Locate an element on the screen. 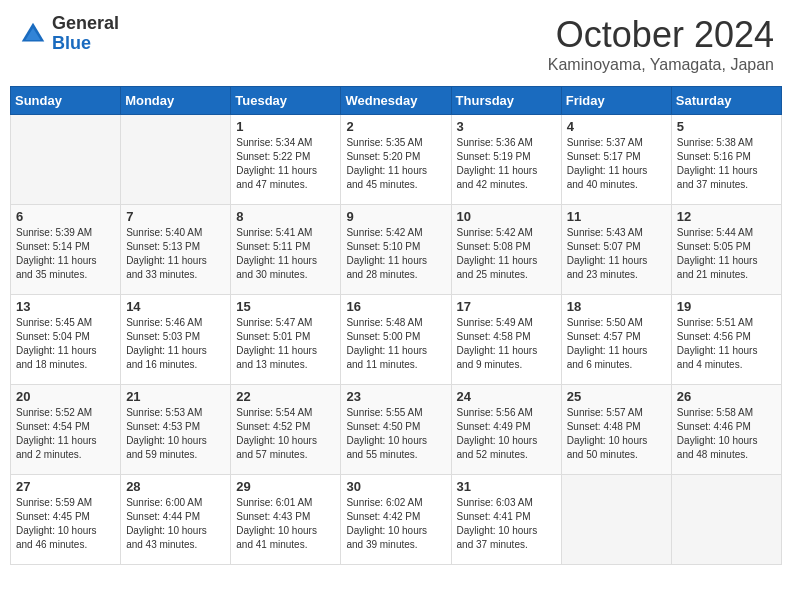 The width and height of the screenshot is (792, 612). day-number: 24 is located at coordinates (506, 396).